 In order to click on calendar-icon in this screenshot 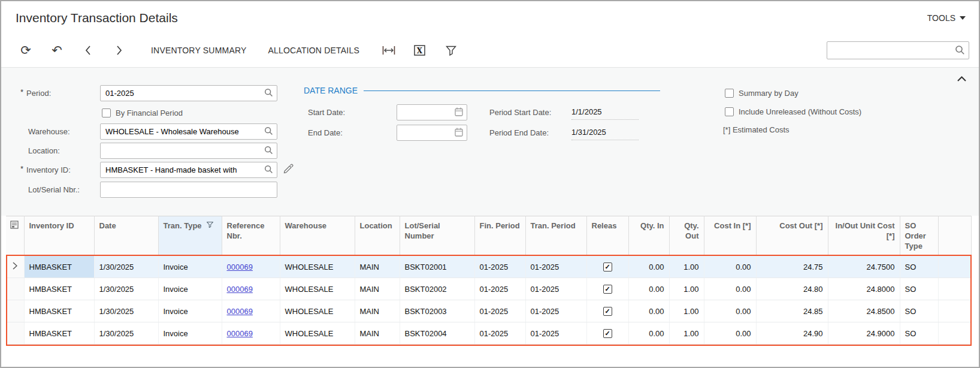, I will do `click(459, 113)`.